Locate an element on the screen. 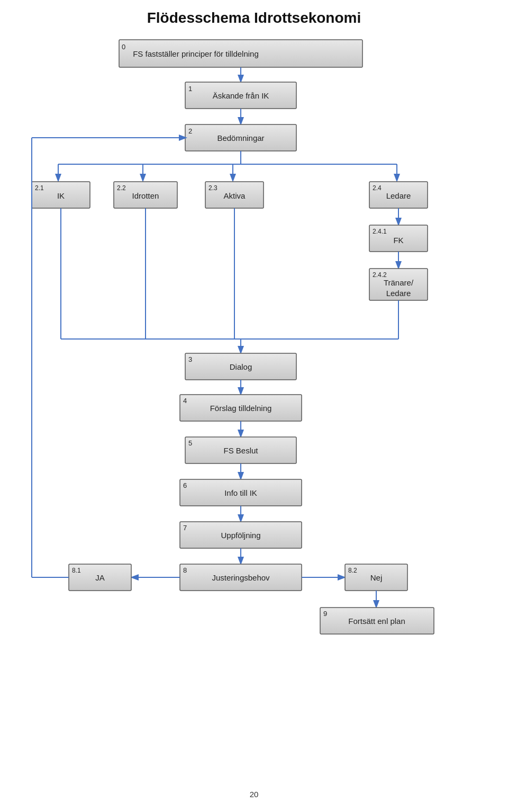 This screenshot has height=812, width=508. label-step8-1-num: 8.1 is located at coordinates (76, 570).